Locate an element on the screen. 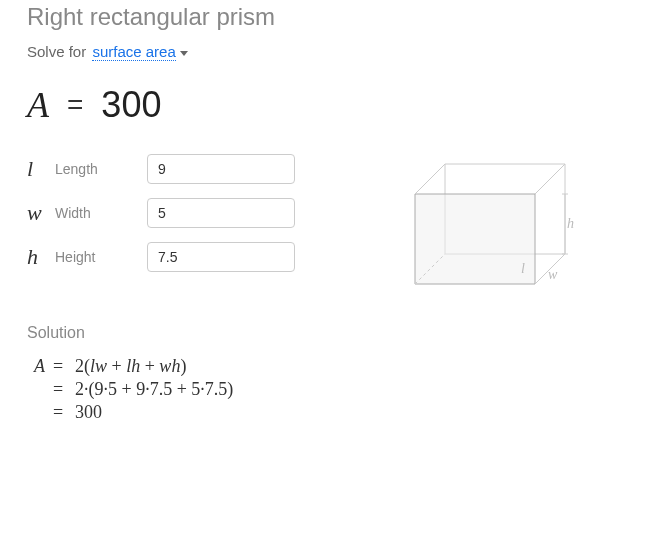 This screenshot has height=539, width=655. result-value: 300 is located at coordinates (131, 105).